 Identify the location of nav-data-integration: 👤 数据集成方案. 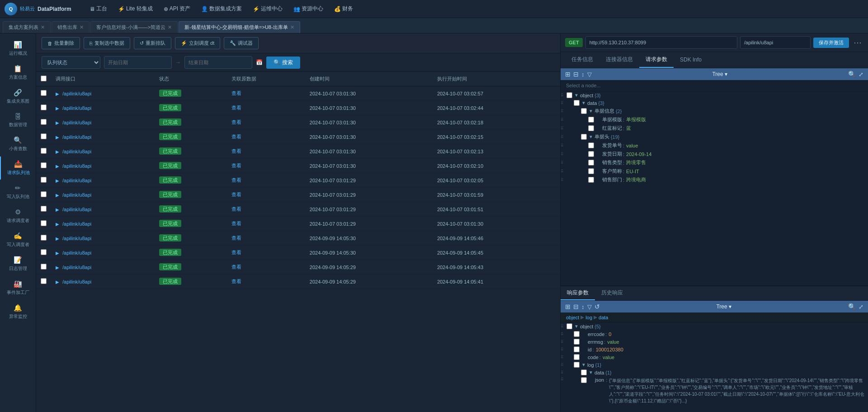
(222, 9).